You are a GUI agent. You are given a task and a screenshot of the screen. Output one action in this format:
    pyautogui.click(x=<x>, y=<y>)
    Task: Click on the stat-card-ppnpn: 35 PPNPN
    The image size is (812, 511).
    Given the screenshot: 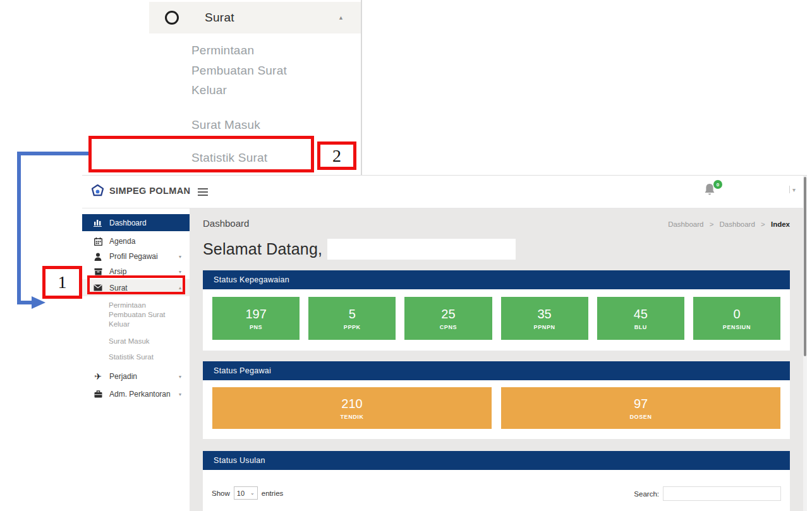 What is the action you would take?
    pyautogui.click(x=545, y=318)
    